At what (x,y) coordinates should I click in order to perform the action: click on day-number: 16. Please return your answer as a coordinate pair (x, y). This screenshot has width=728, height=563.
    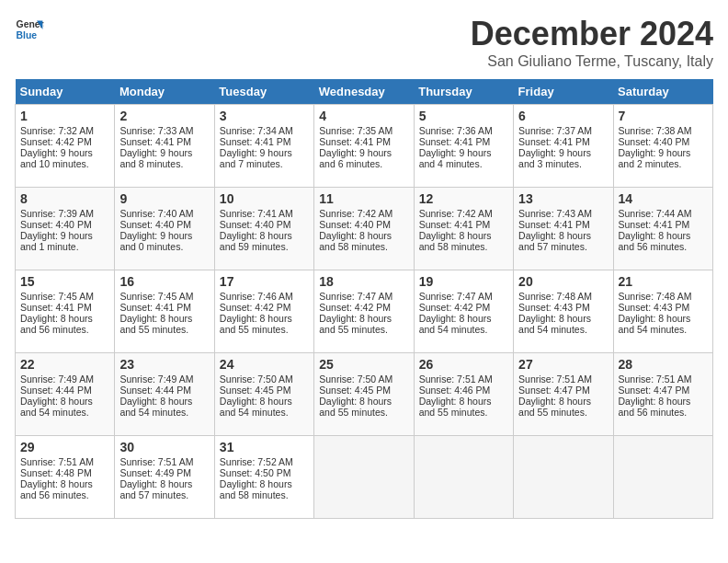
    Looking at the image, I should click on (164, 282).